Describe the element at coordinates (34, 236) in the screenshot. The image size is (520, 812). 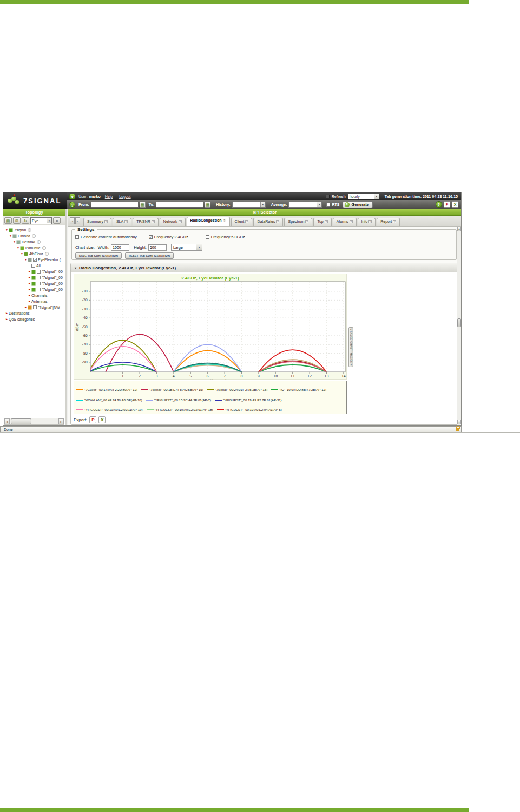
I see `tree-node-finland: ▼Finlandi` at that location.